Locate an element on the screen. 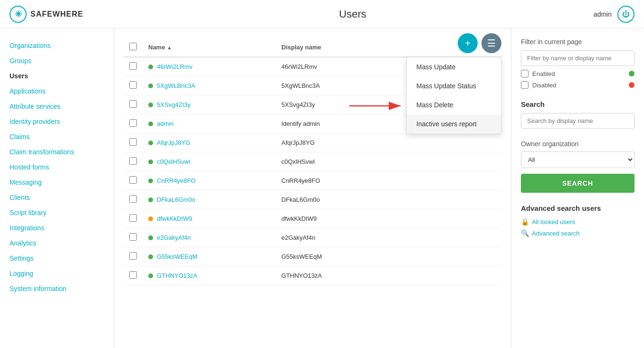 The width and height of the screenshot is (644, 348). user-name-link: G55ksWEEqM is located at coordinates (177, 256).